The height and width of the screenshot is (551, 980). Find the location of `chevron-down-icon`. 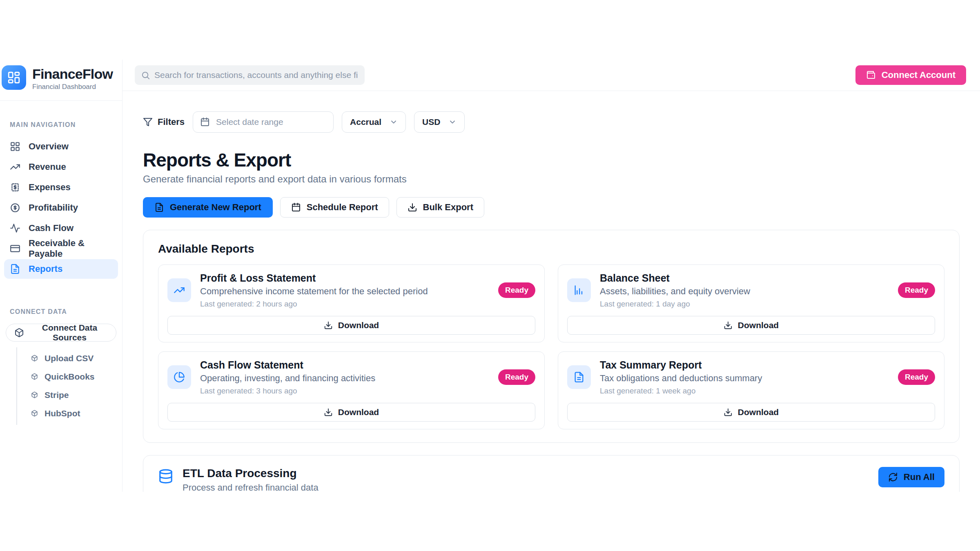

chevron-down-icon is located at coordinates (394, 122).